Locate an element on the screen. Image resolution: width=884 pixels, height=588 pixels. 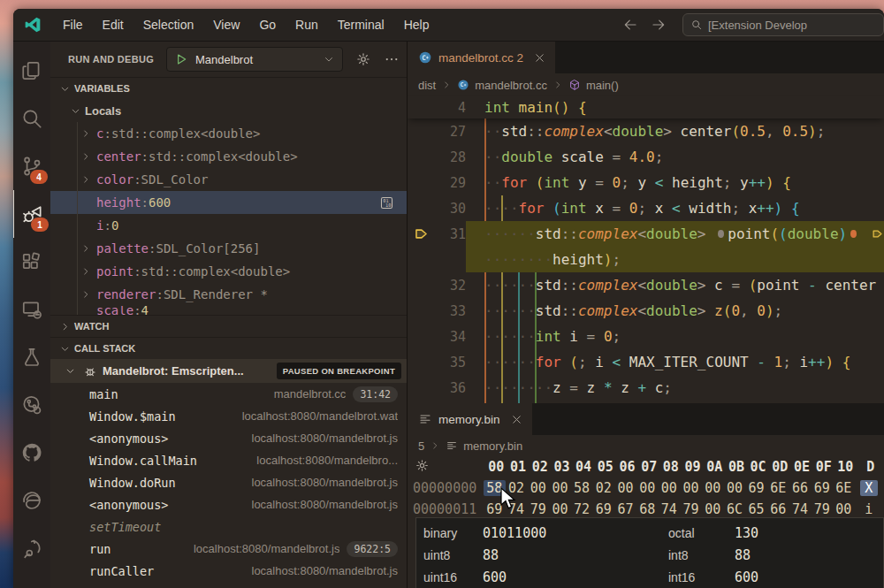
activity-item-references is located at coordinates (32, 405).